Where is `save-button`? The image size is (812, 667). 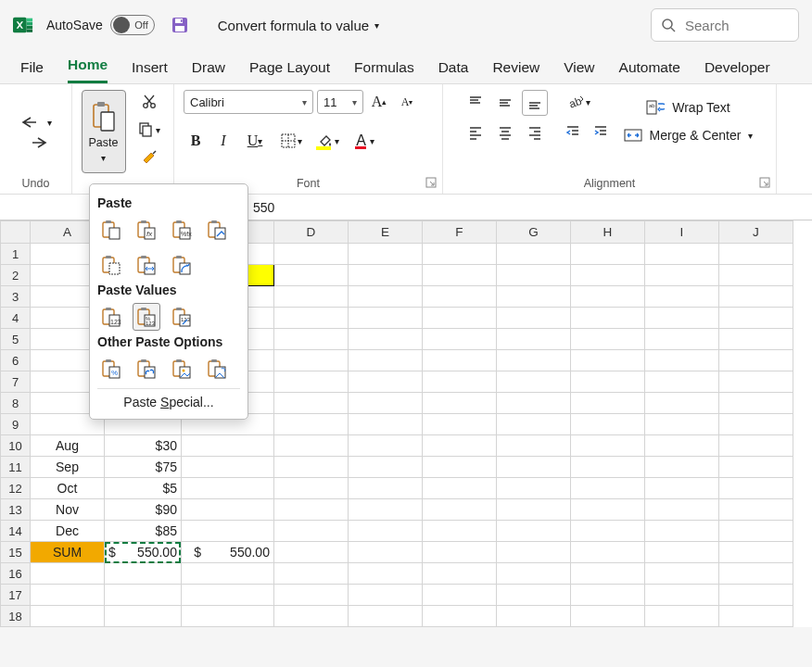
save-button is located at coordinates (180, 25).